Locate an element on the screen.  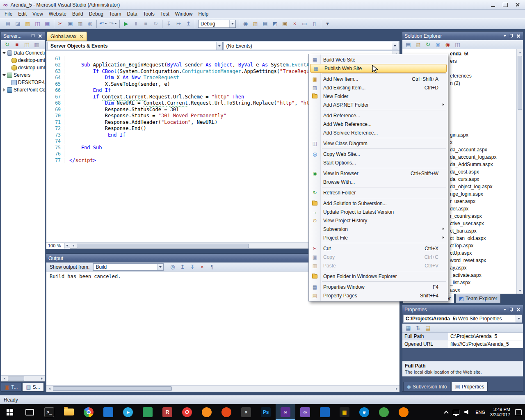
tab-properties: ▤Properties is located at coordinates (469, 387).